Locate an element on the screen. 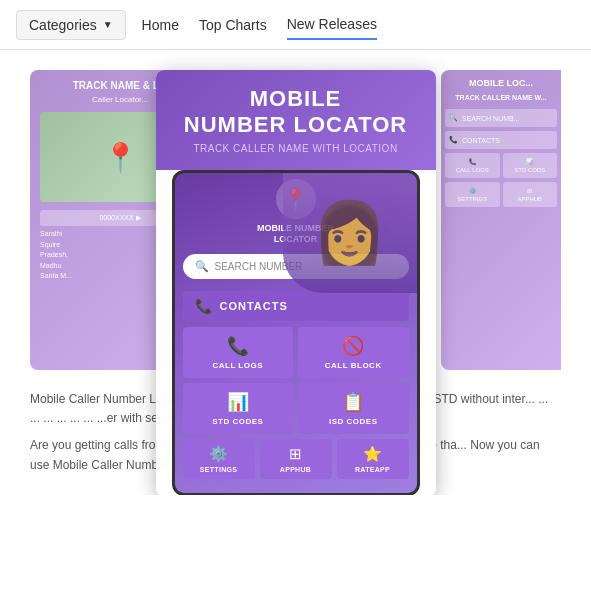 Image resolution: width=591 pixels, height=591 pixels. modal-title: MOBILE NUMBER LOCATOR is located at coordinates (296, 112).